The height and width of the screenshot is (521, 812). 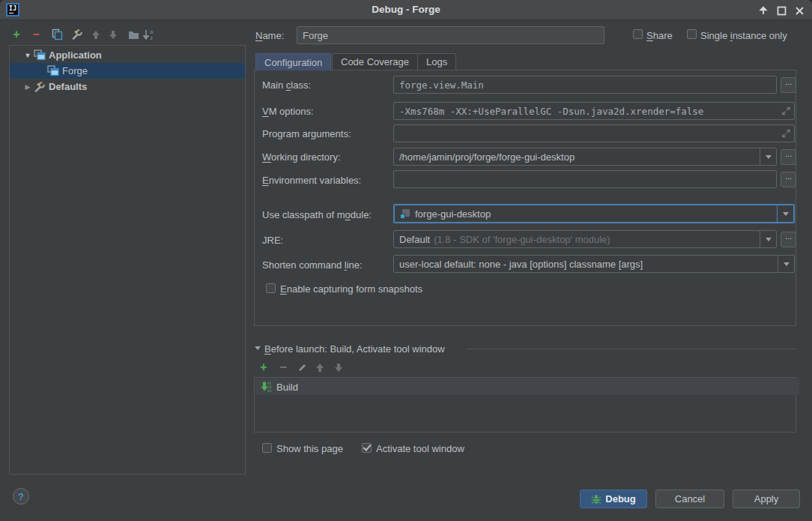 I want to click on capture-snapshots-label: Enable capturing form snapshots, so click(x=351, y=289).